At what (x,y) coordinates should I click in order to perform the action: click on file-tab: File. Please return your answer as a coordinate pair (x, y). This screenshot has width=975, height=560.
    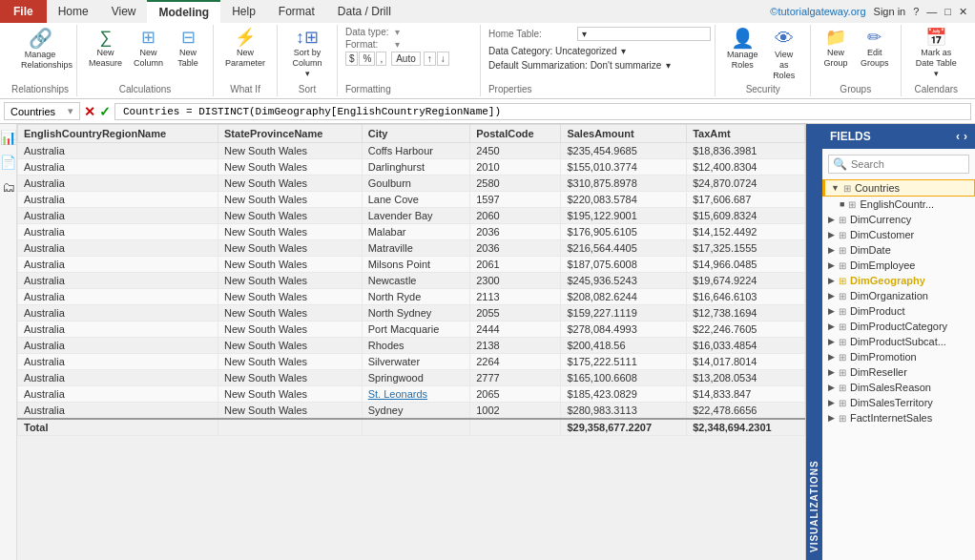
    Looking at the image, I should click on (23, 11).